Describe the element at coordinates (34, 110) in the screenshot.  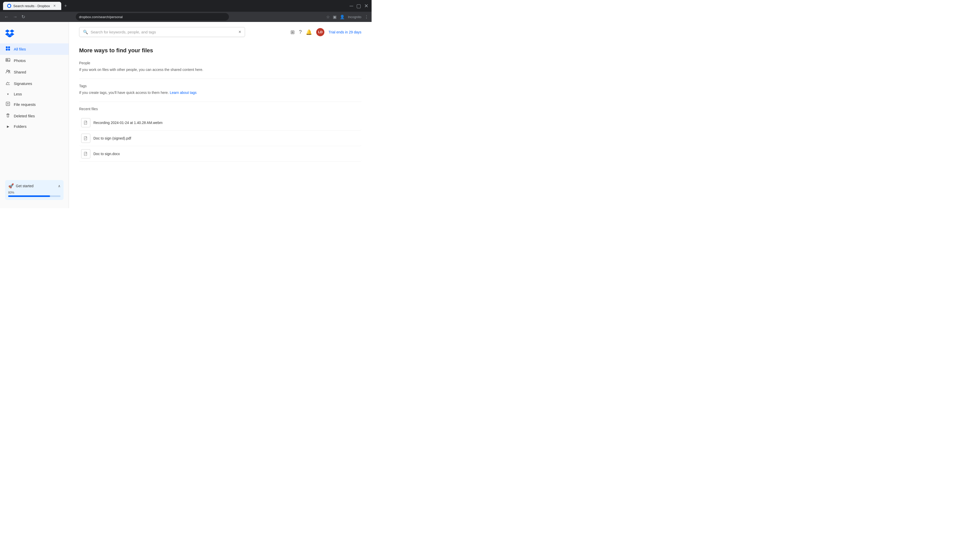
I see `sidebar-navigation: All files Photos Shared Signatures` at that location.